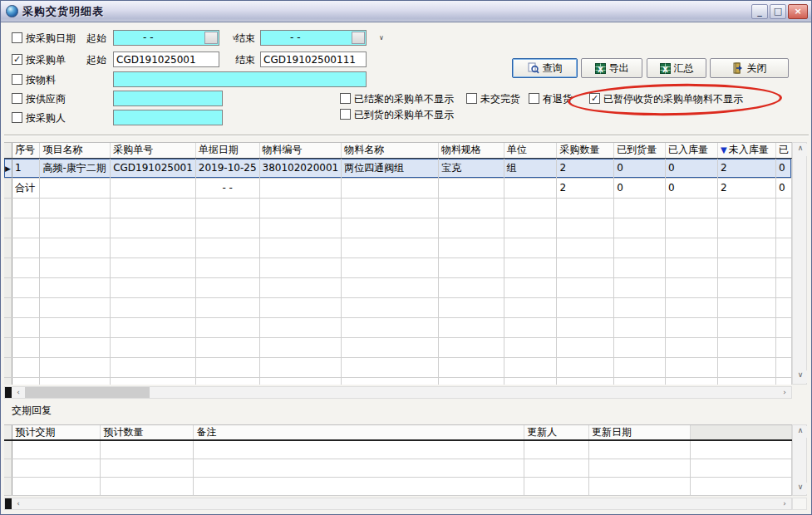 This screenshot has width=812, height=515. Describe the element at coordinates (346, 98) in the screenshot. I see `checkbox-closed-po-hidden` at that location.